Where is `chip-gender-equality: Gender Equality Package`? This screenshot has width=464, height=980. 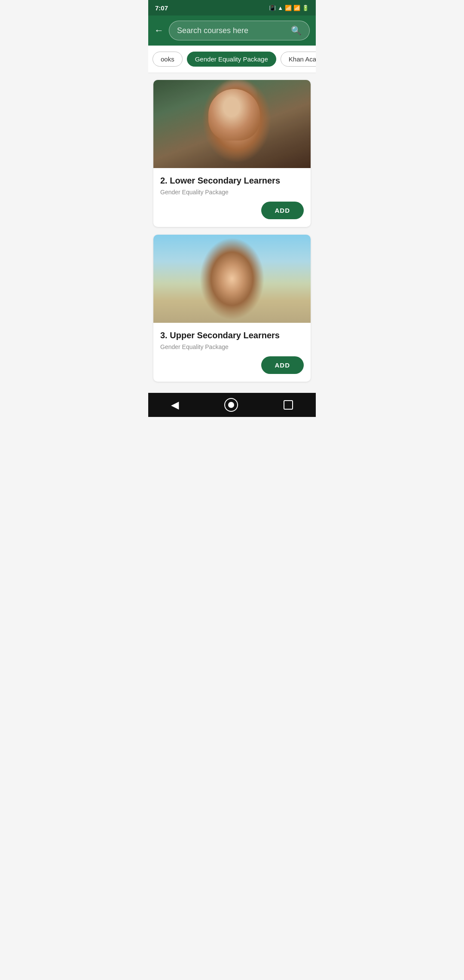
chip-gender-equality: Gender Equality Package is located at coordinates (232, 59).